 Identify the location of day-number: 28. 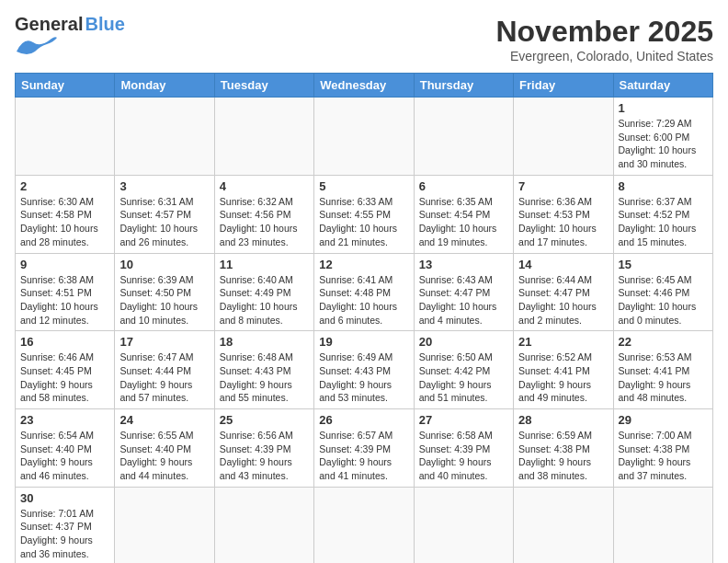
(563, 419).